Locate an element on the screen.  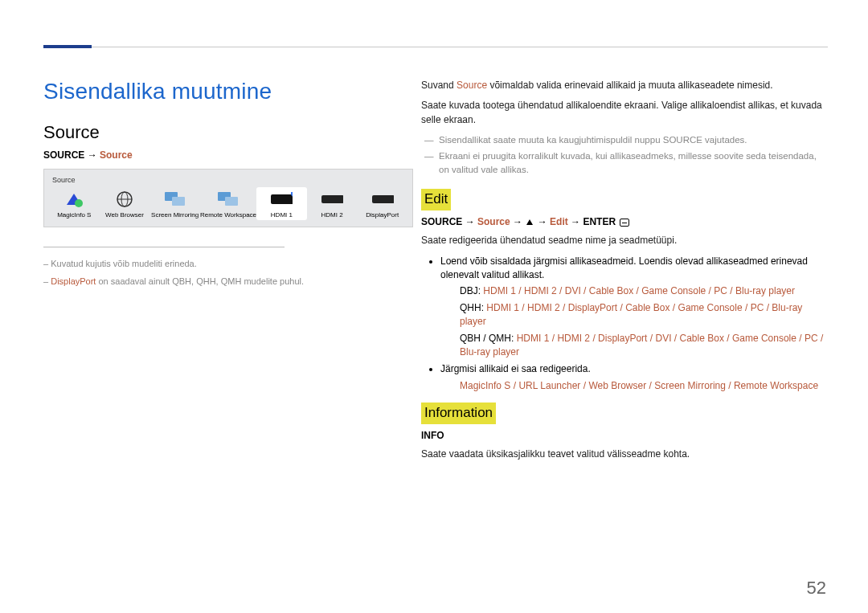
source-item-hdmi-2: HDMI 2 is located at coordinates (333, 204).